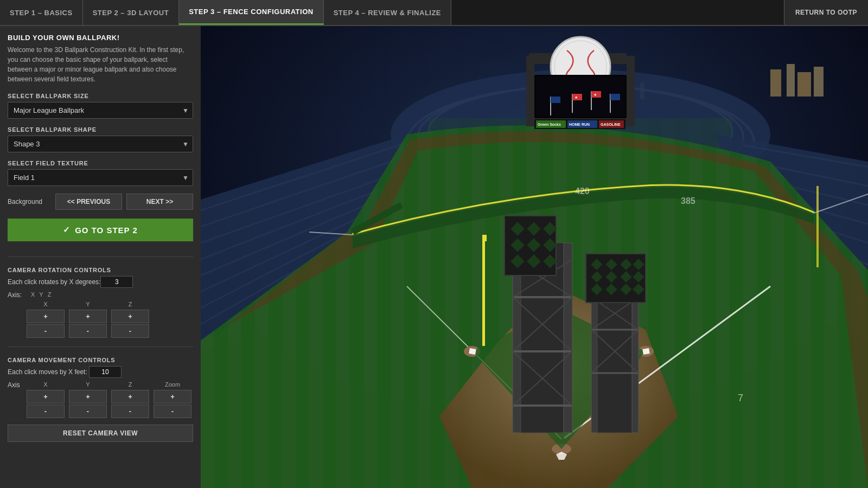 This screenshot has height=488, width=868. Describe the element at coordinates (50, 295) in the screenshot. I see `rotation-z-group: Z` at that location.